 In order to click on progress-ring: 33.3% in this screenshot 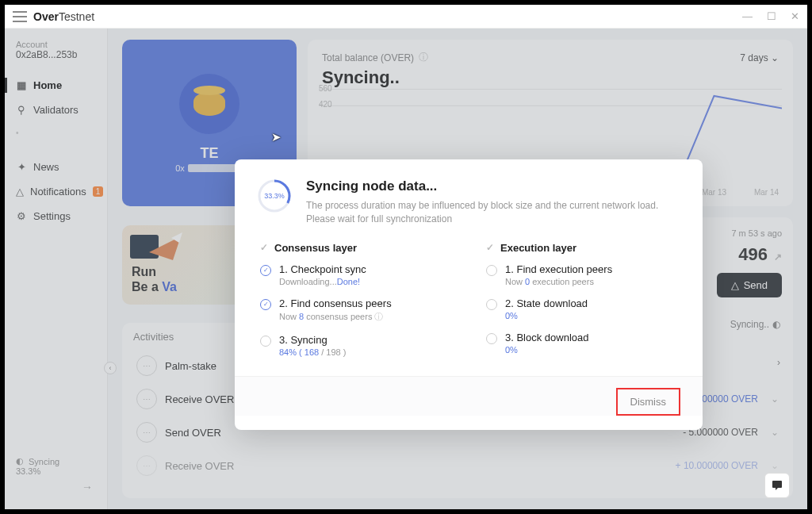, I will do `click(274, 196)`.